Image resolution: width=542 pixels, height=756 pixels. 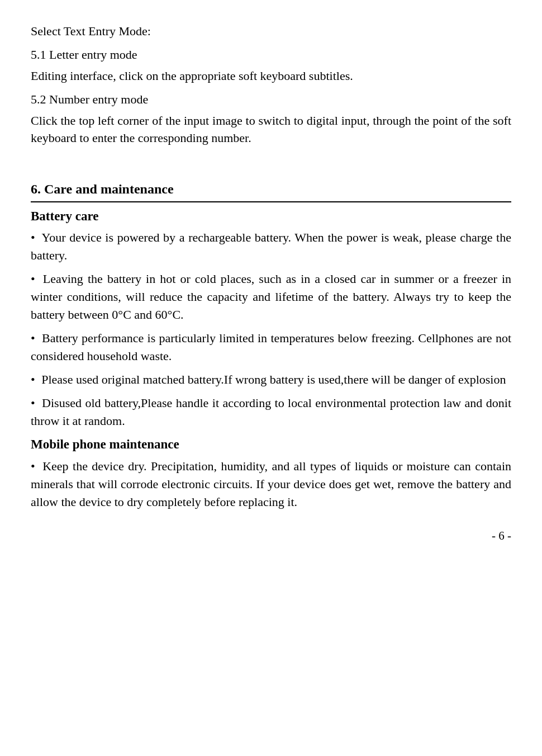 I want to click on section52-text: Click the top left corner of the input i…, so click(x=271, y=130).